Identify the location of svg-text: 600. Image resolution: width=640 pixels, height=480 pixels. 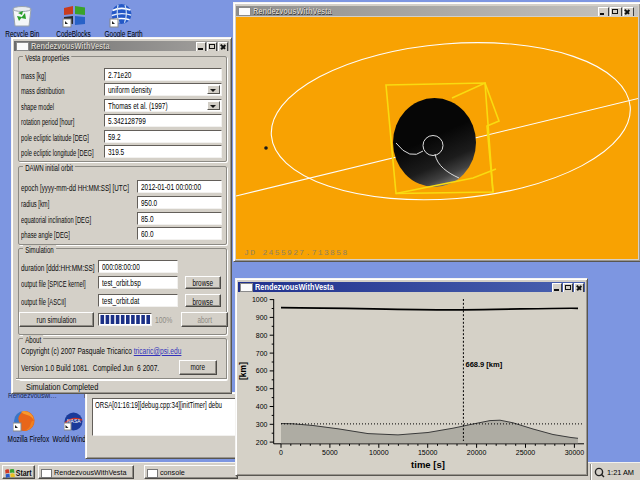
(262, 370).